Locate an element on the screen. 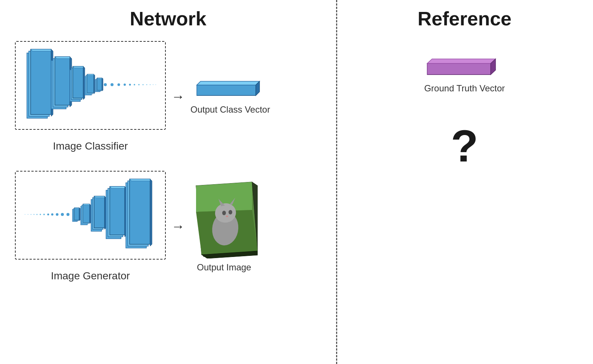 This screenshot has height=364, width=593. ground-truth-label: Ground Truth Vector is located at coordinates (465, 88).